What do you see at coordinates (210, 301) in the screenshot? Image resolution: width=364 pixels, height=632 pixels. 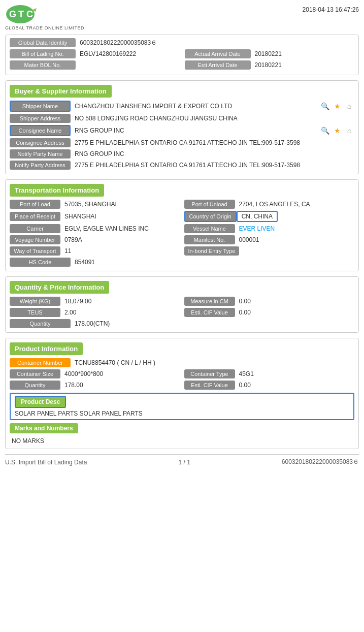 I see `measure-in-cm-label: Measure in CM` at bounding box center [210, 301].